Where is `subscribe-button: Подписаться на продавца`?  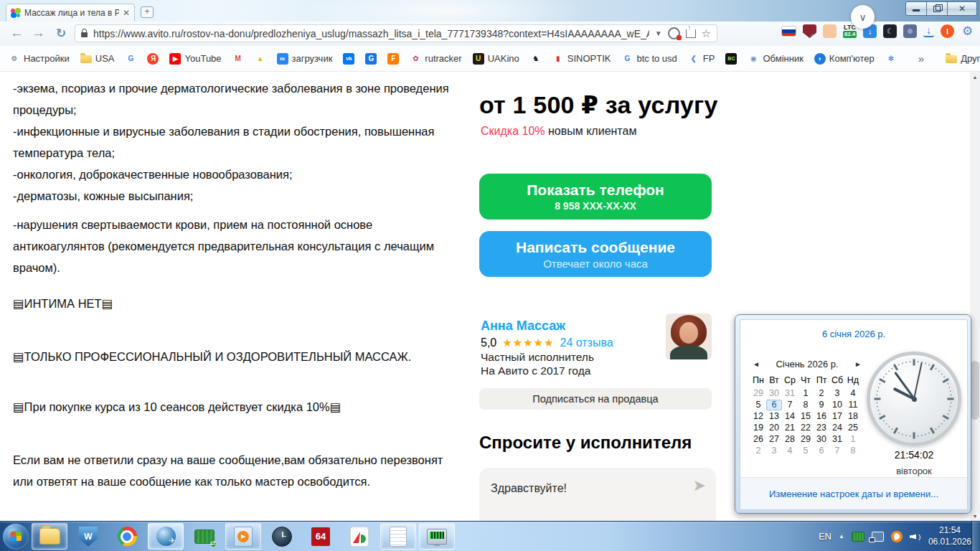
subscribe-button: Подписаться на продавца is located at coordinates (595, 399).